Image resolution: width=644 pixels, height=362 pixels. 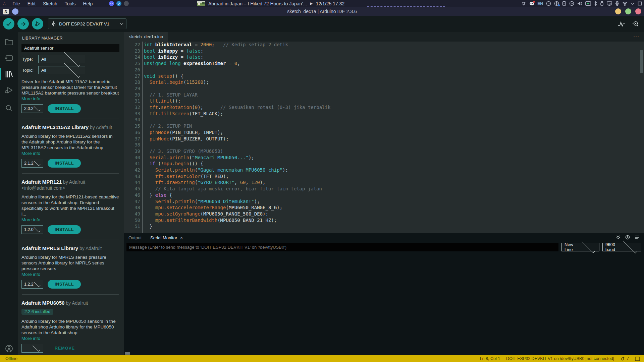 What do you see at coordinates (146, 37) in the screenshot?
I see `tab-sketch-dec1a-ino: sketch_dec1a.ino` at bounding box center [146, 37].